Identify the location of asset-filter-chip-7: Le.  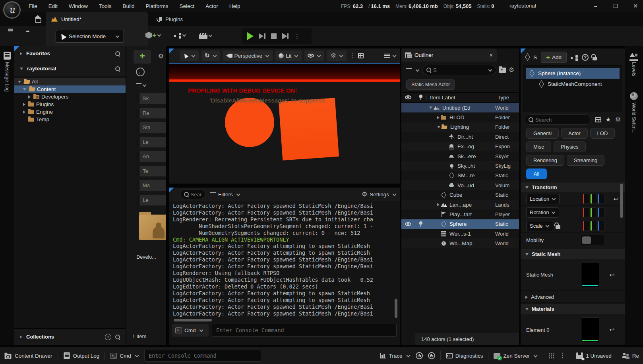
(151, 200).